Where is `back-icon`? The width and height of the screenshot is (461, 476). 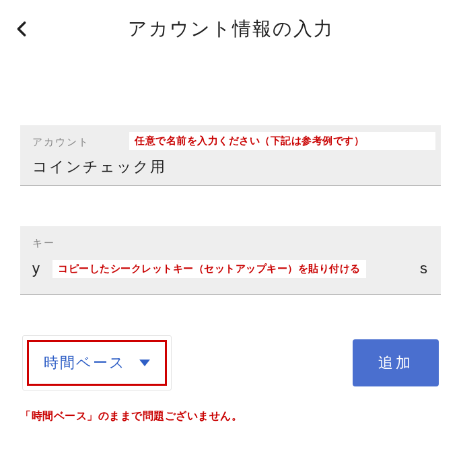
back-icon is located at coordinates (22, 29).